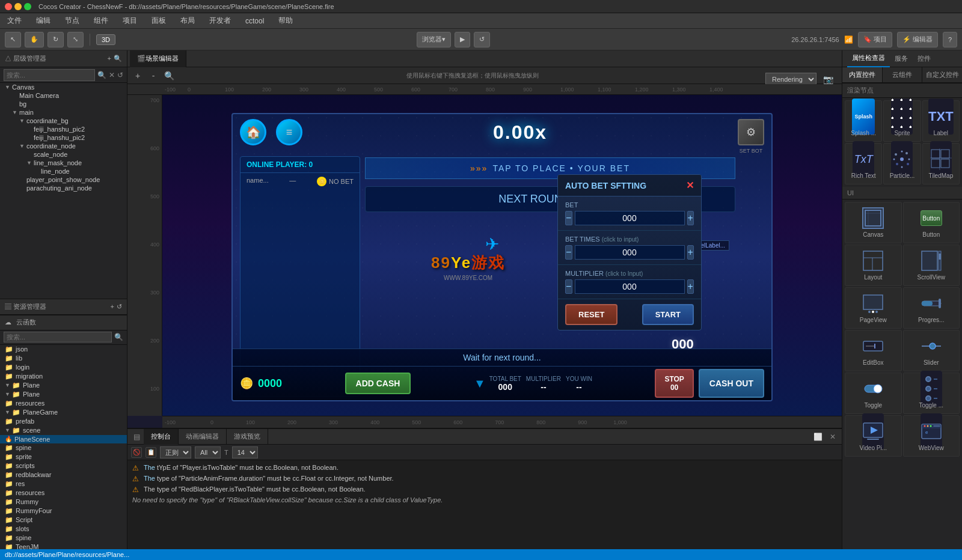  What do you see at coordinates (64, 180) in the screenshot?
I see `tree-node-player-point: player_point_show_node` at bounding box center [64, 180].